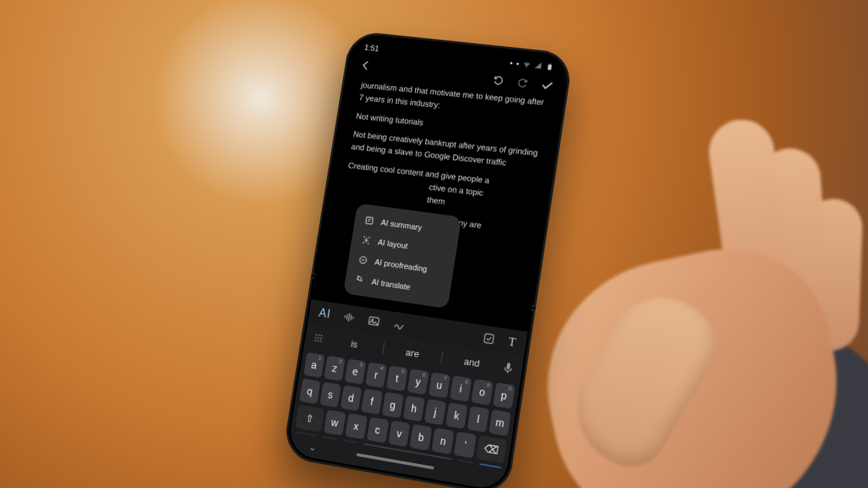 The image size is (868, 488). Describe the element at coordinates (538, 65) in the screenshot. I see `signal-icon` at that location.